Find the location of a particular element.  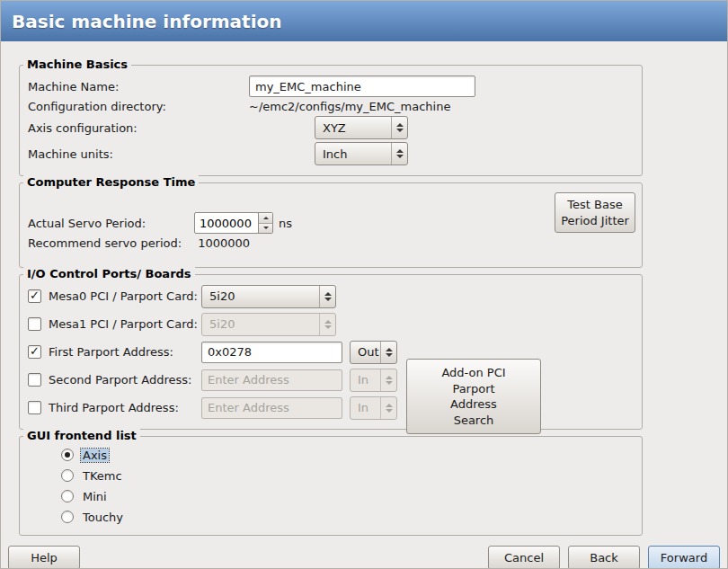

cancel-button: Cancel is located at coordinates (524, 557).